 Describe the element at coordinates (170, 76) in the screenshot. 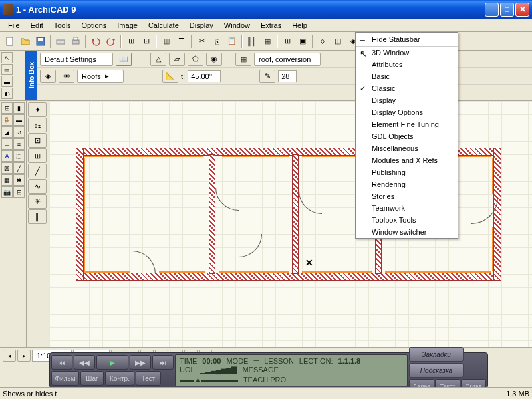

I see `angle-icon: 📐` at that location.